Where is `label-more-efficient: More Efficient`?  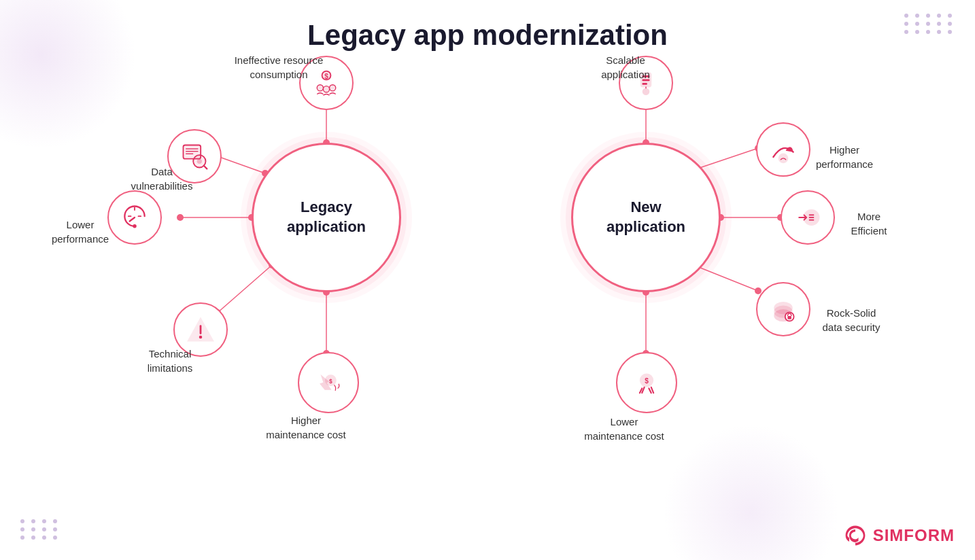
label-more-efficient: More Efficient is located at coordinates (869, 224).